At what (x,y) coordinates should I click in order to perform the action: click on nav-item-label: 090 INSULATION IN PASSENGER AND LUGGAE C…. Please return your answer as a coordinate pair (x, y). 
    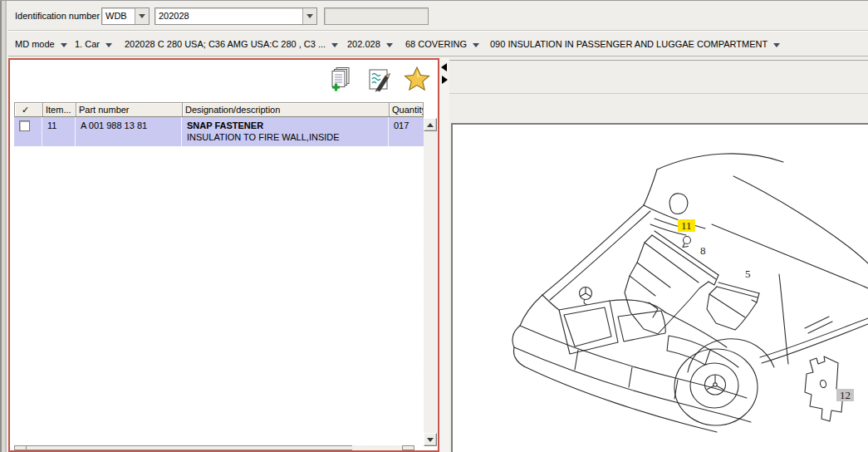
    Looking at the image, I should click on (629, 44).